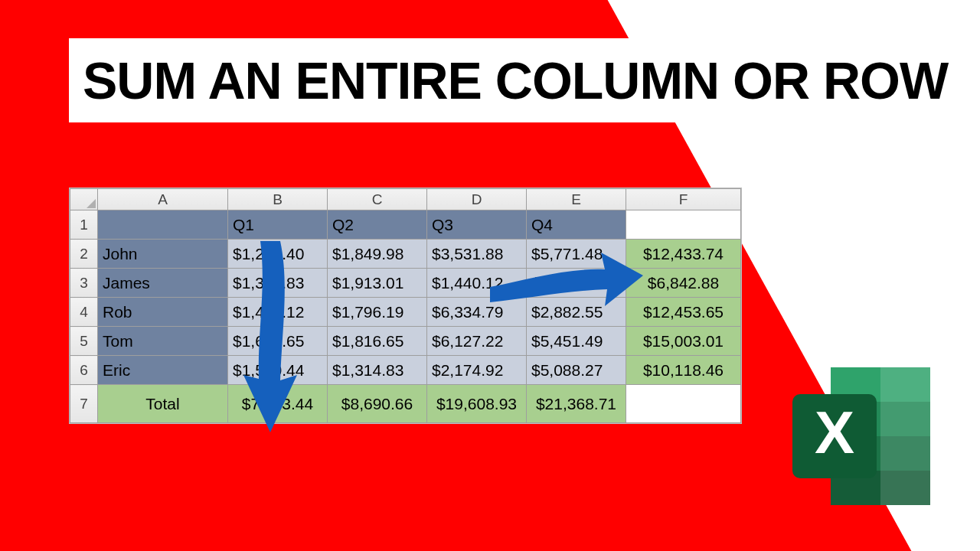 The width and height of the screenshot is (980, 551). What do you see at coordinates (377, 225) in the screenshot?
I see `cell-C1: Q2` at bounding box center [377, 225].